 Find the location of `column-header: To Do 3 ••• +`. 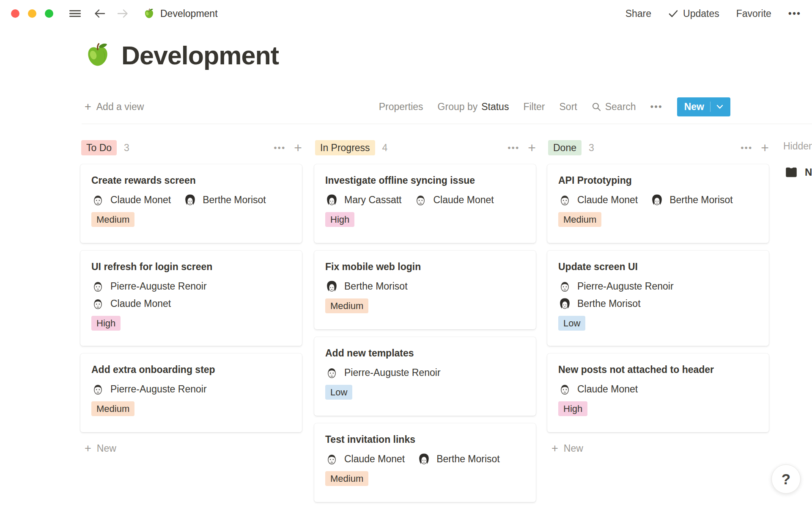

column-header: To Do 3 ••• + is located at coordinates (191, 148).